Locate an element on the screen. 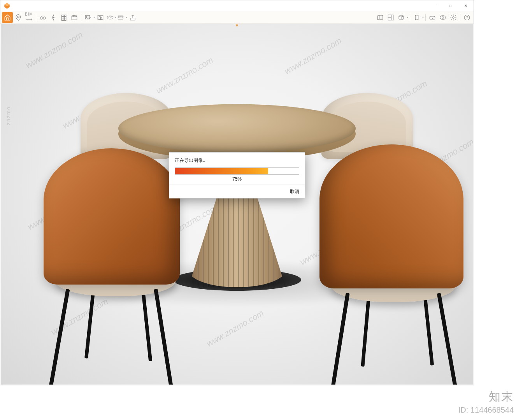 The height and width of the screenshot is (420, 523). building-icon is located at coordinates (64, 18).